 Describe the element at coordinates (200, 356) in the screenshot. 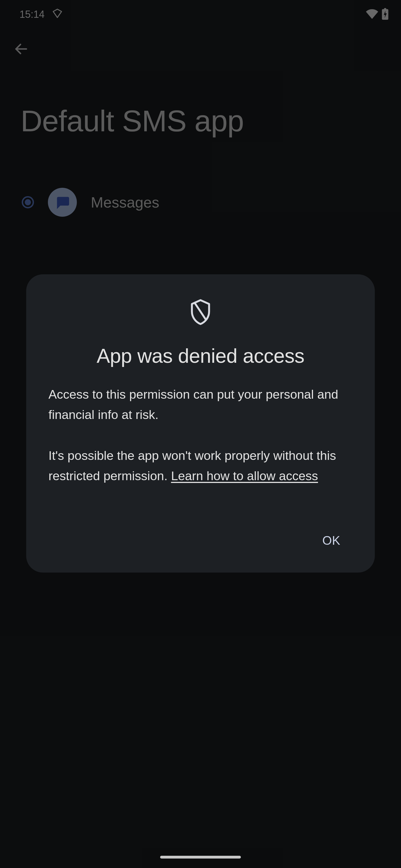

I see `dialog-title: App was denied access` at that location.